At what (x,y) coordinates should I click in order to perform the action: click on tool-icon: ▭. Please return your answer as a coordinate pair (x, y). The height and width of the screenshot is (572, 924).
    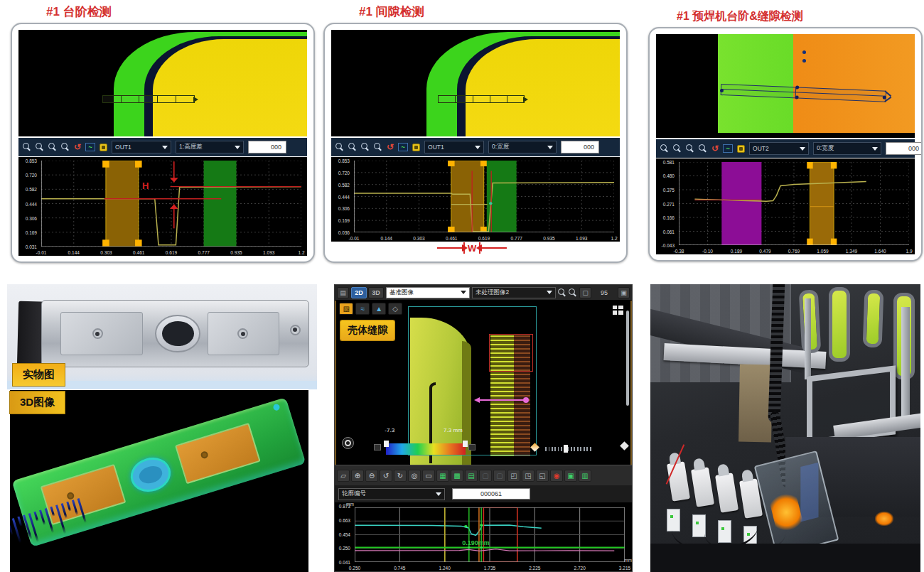
    Looking at the image, I should click on (429, 476).